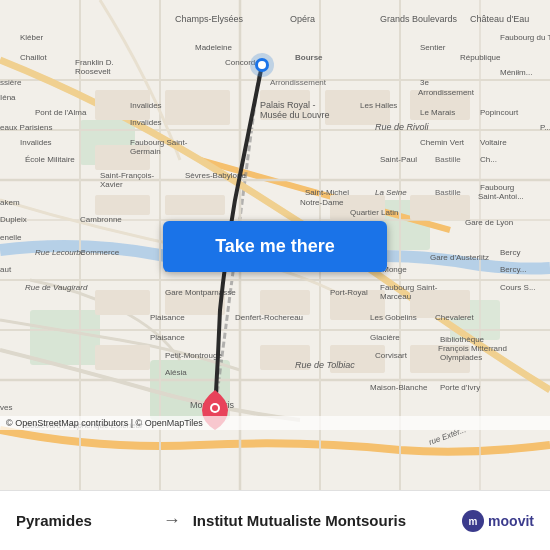 The height and width of the screenshot is (550, 550). I want to click on arrow-icon: →, so click(172, 520).